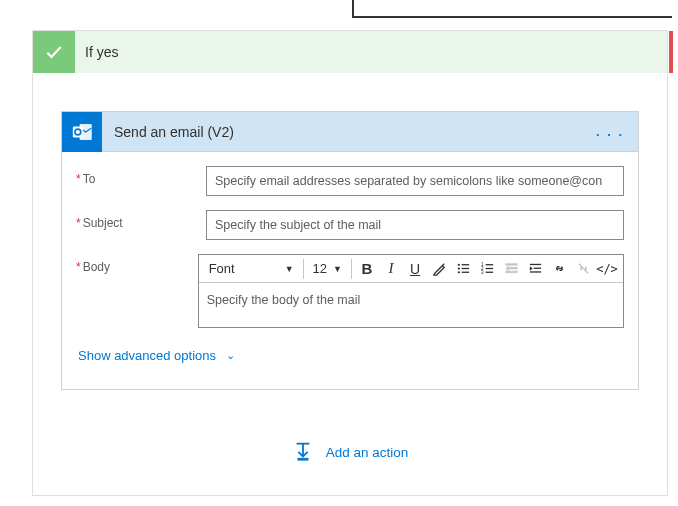 This screenshot has width=678, height=506. I want to click on code-view-button: </>, so click(607, 269).